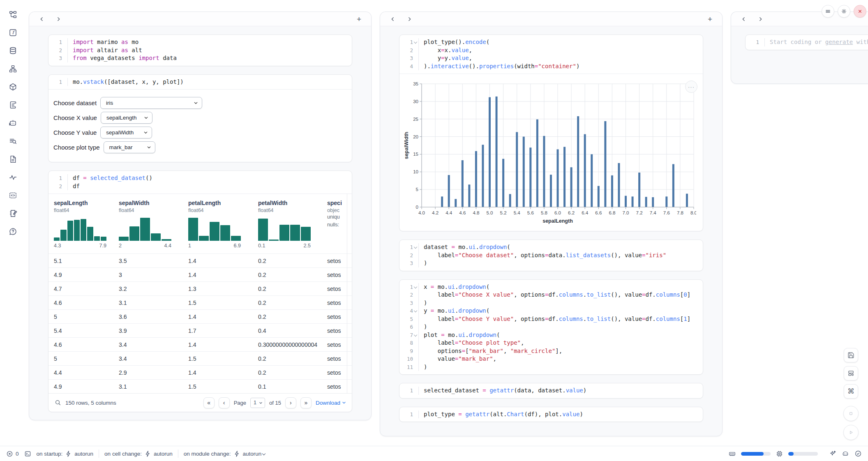 This screenshot has height=461, width=868. Describe the element at coordinates (209, 403) in the screenshot. I see `first-page-button: «` at that location.